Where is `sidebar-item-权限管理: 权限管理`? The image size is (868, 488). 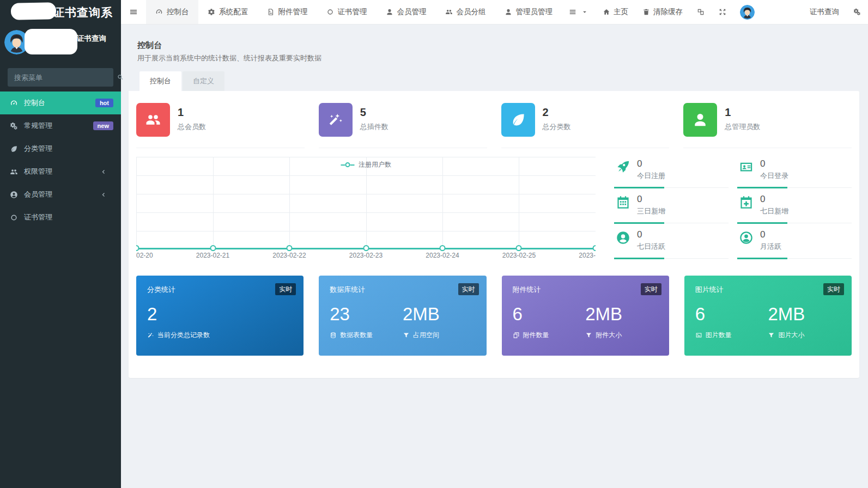 sidebar-item-权限管理: 权限管理 is located at coordinates (60, 172).